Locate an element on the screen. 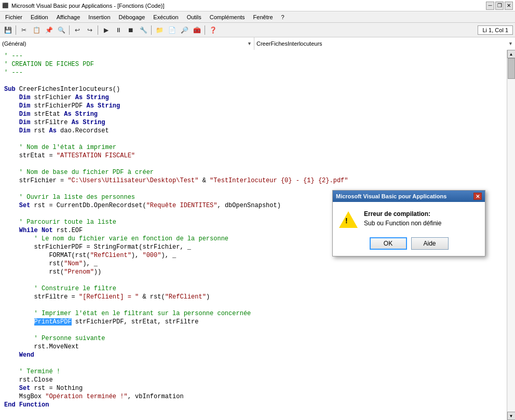  dialog-close-button: ✕ is located at coordinates (478, 196).